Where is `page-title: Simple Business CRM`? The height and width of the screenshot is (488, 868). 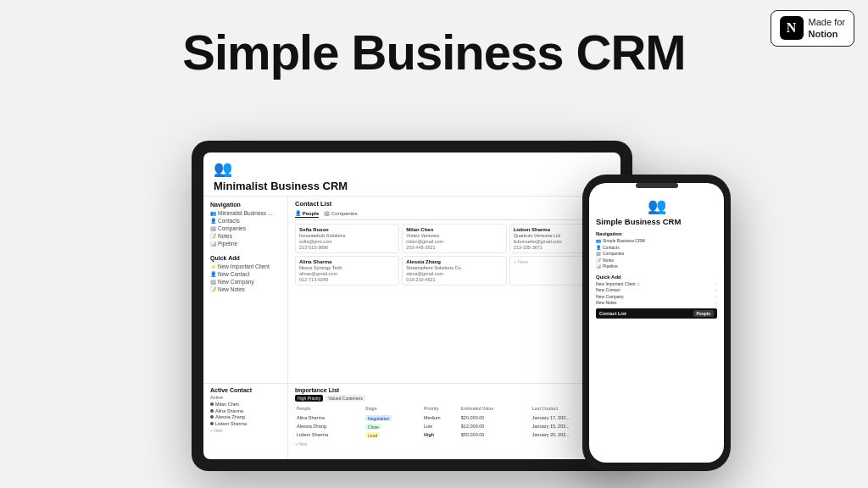
page-title: Simple Business CRM is located at coordinates (434, 53).